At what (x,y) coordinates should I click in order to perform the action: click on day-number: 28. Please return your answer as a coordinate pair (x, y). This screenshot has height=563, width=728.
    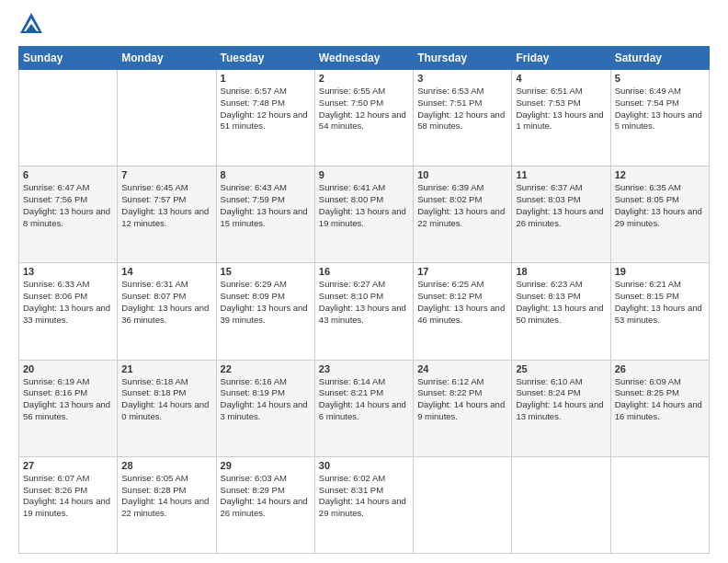
    Looking at the image, I should click on (166, 465).